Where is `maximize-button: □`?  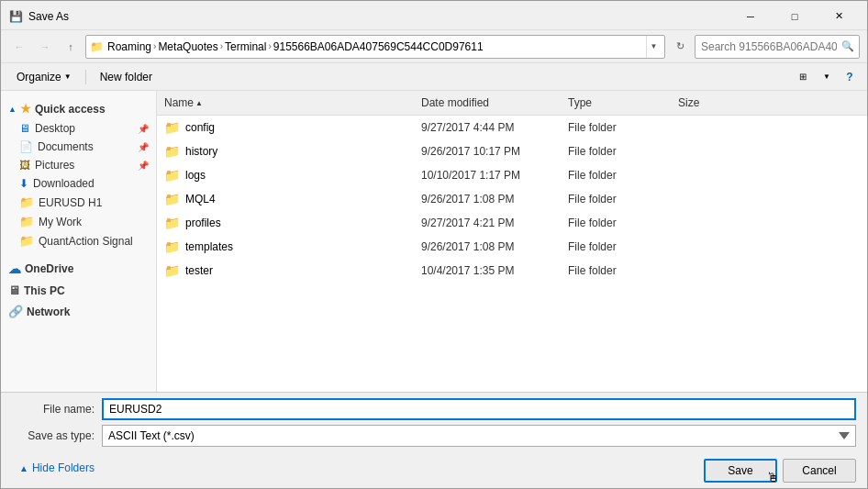 maximize-button: □ is located at coordinates (795, 17).